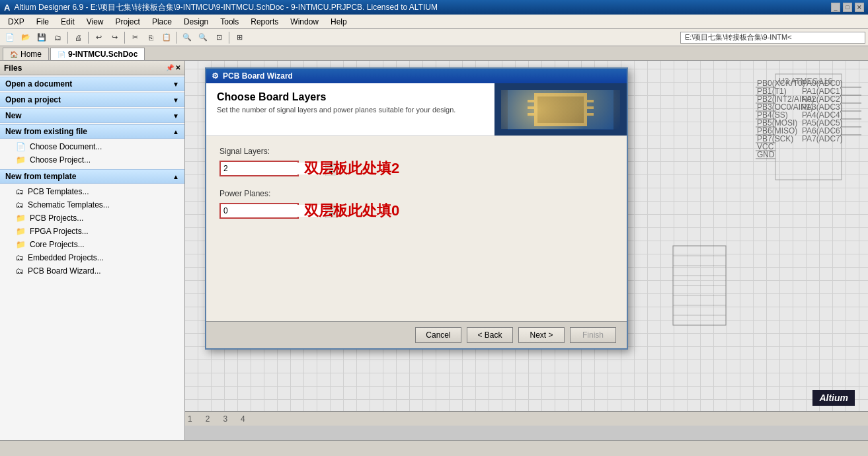 This screenshot has width=868, height=456. I want to click on menu-project: Project, so click(128, 22).